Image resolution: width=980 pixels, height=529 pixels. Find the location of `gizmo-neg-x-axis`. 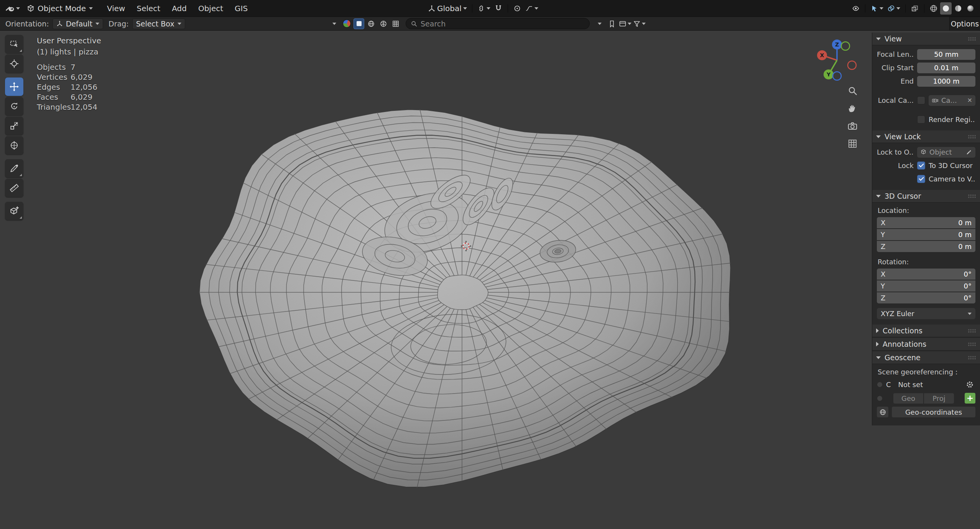

gizmo-neg-x-axis is located at coordinates (852, 65).